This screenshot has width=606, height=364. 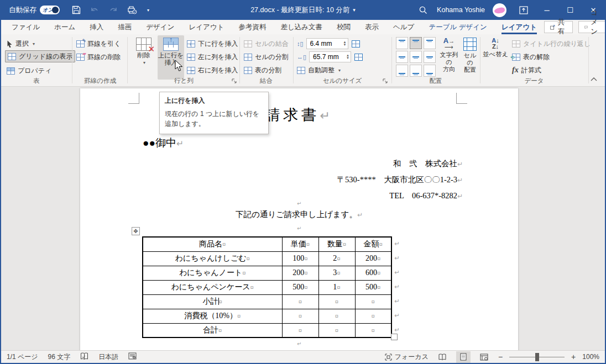 I want to click on share-button: 共有, so click(x=558, y=27).